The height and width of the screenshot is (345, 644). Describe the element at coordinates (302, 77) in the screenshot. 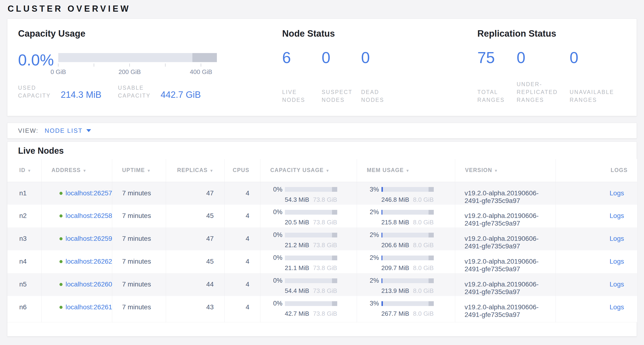

I see `live-nodes-stat: 6 LIVE NODES` at that location.